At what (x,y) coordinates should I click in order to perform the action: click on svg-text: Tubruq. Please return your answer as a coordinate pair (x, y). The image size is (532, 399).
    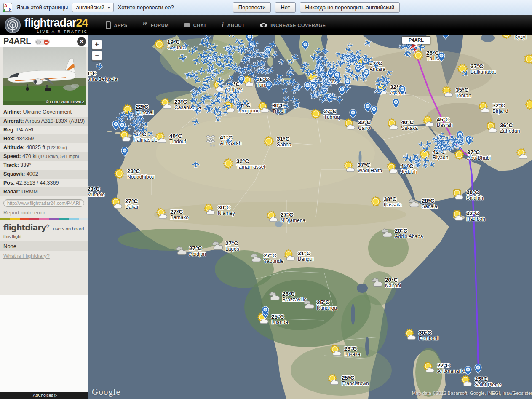
    Looking at the image, I should click on (332, 117).